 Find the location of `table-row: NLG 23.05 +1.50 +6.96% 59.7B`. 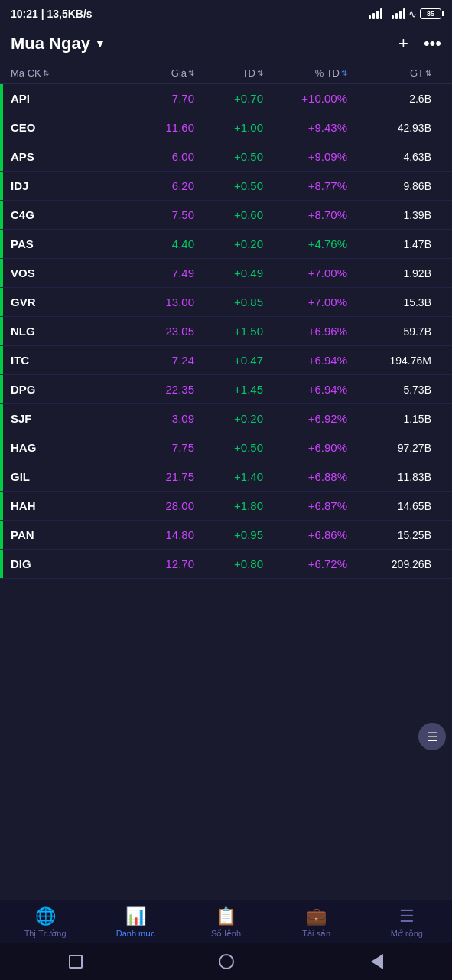

table-row: NLG 23.05 +1.50 +6.96% 59.7B is located at coordinates (226, 332).